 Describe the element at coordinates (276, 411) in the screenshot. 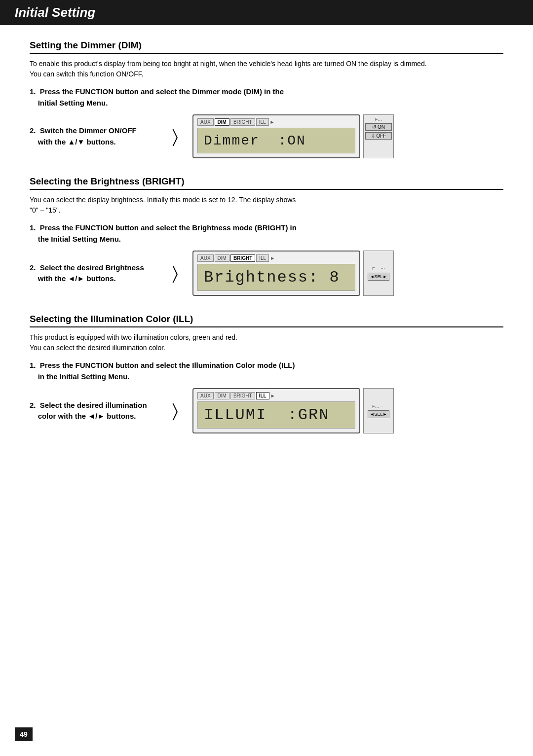

I see `illumination-display-panel: AUX DIM BRIGHT ILL ► ILLUMI :GRN` at that location.